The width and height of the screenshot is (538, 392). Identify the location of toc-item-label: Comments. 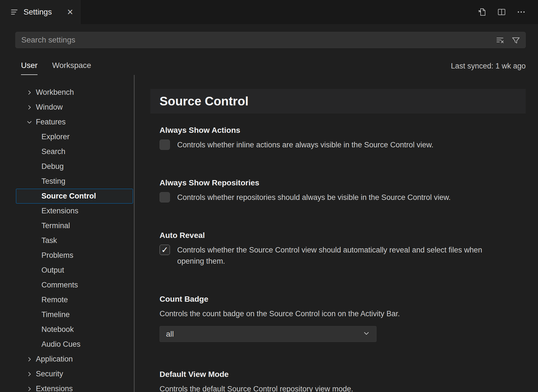
(60, 285).